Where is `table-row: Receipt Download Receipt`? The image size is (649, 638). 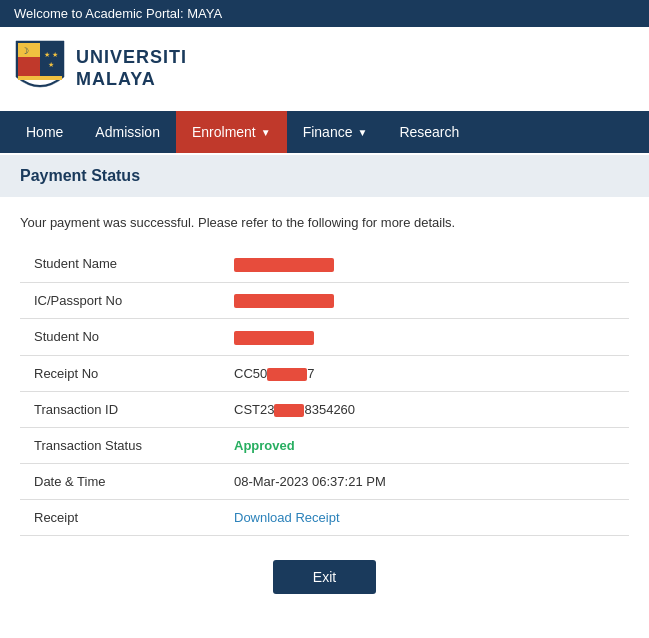
table-row: Receipt Download Receipt is located at coordinates (324, 517).